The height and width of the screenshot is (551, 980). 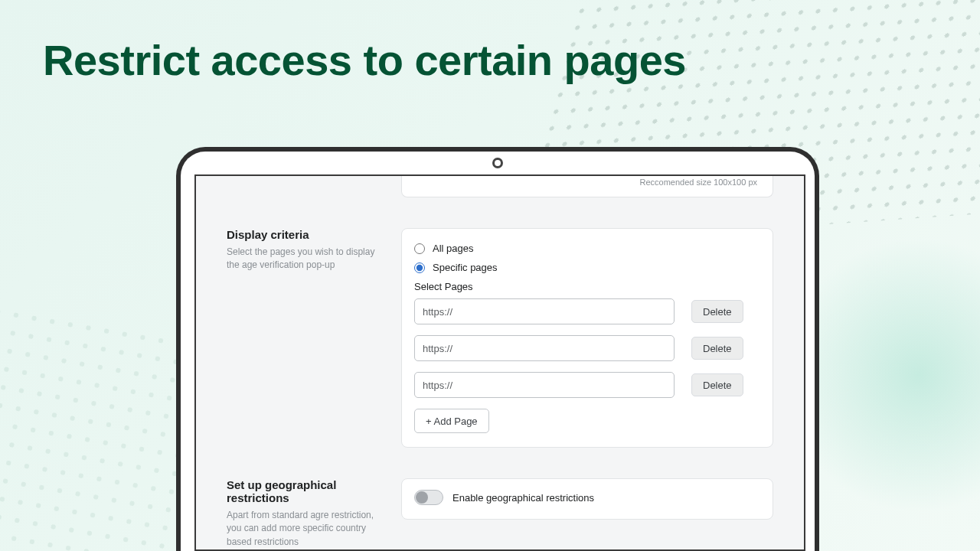 What do you see at coordinates (587, 268) in the screenshot?
I see `radio-specific-pages: Specific pages` at bounding box center [587, 268].